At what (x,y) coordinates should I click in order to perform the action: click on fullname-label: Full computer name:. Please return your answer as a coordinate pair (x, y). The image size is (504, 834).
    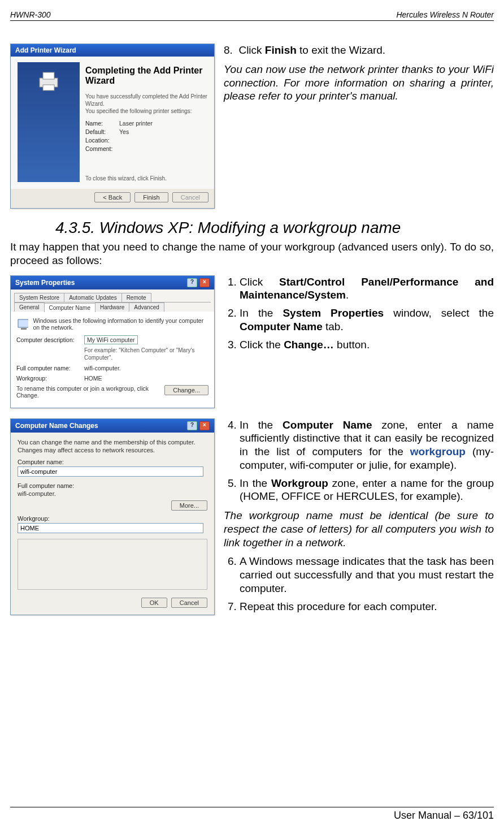
    Looking at the image, I should click on (50, 368).